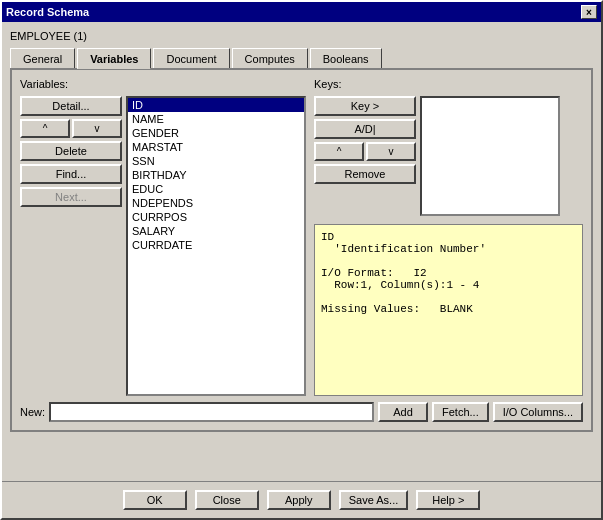  I want to click on help-button: Help >, so click(448, 500).